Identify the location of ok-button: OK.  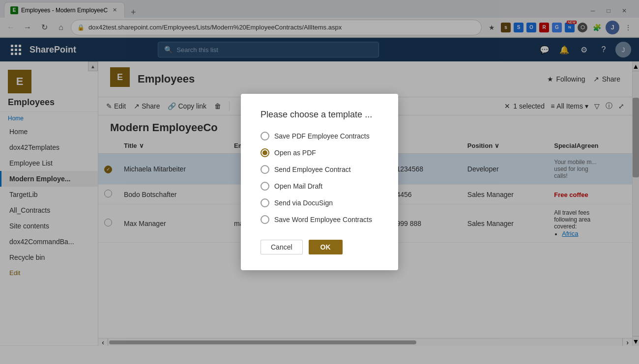
(325, 247).